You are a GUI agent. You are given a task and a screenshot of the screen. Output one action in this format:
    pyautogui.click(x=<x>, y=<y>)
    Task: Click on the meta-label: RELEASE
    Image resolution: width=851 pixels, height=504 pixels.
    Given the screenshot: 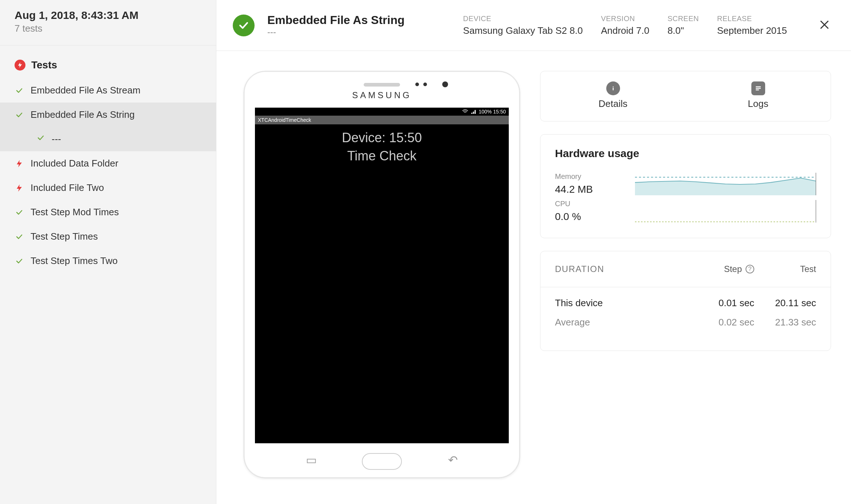 What is the action you would take?
    pyautogui.click(x=752, y=19)
    